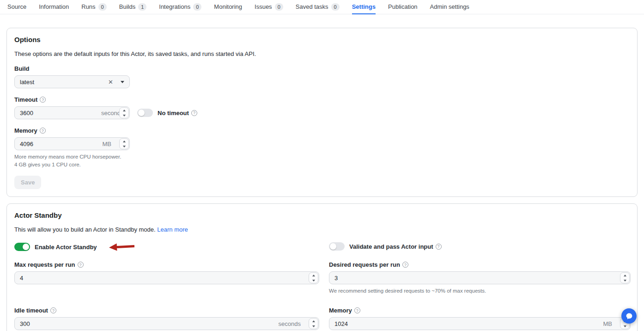 Image resolution: width=644 pixels, height=331 pixels. Describe the element at coordinates (337, 246) in the screenshot. I see `validate-input-toggle` at that location.